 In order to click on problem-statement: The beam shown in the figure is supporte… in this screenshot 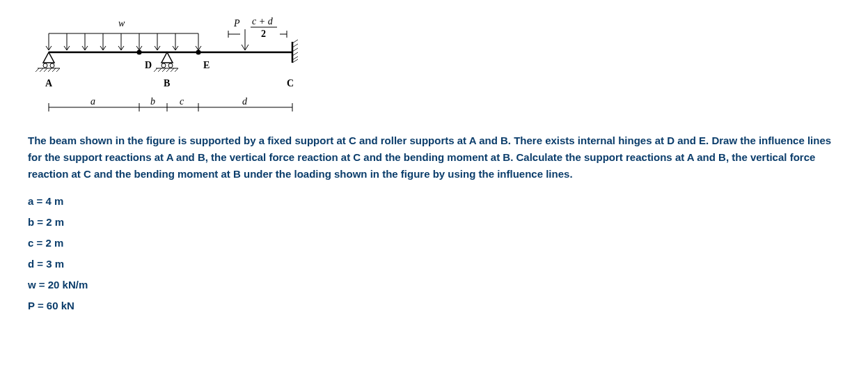, I will do `click(434, 157)`.